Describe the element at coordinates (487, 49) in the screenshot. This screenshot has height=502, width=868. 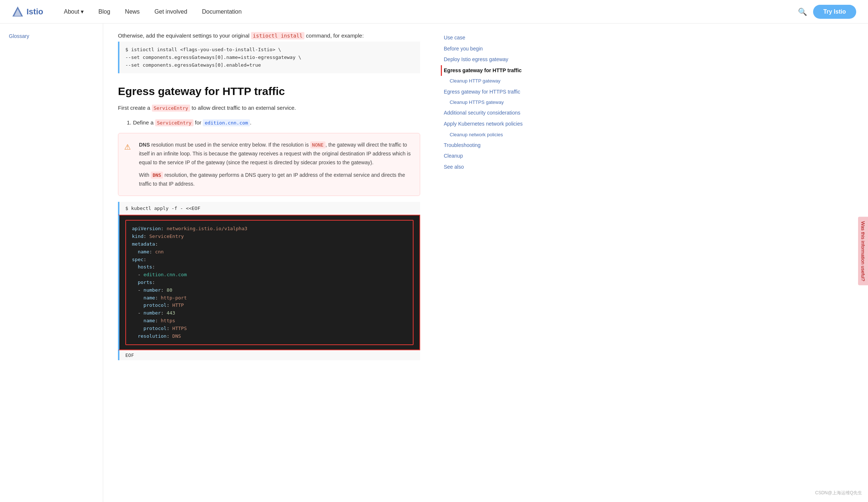
I see `toc-item-1: Before you begin` at that location.